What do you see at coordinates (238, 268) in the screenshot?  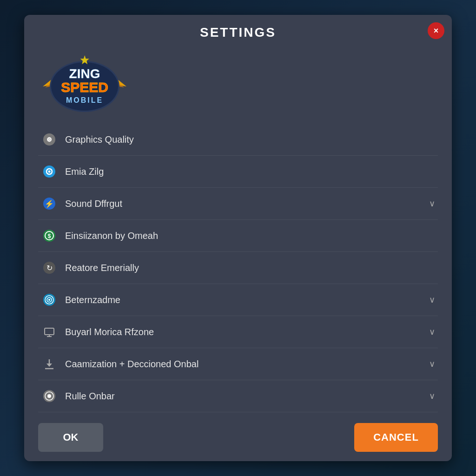 I see `settings-item-reatore-emerially: ↻Reatore Emerially` at bounding box center [238, 268].